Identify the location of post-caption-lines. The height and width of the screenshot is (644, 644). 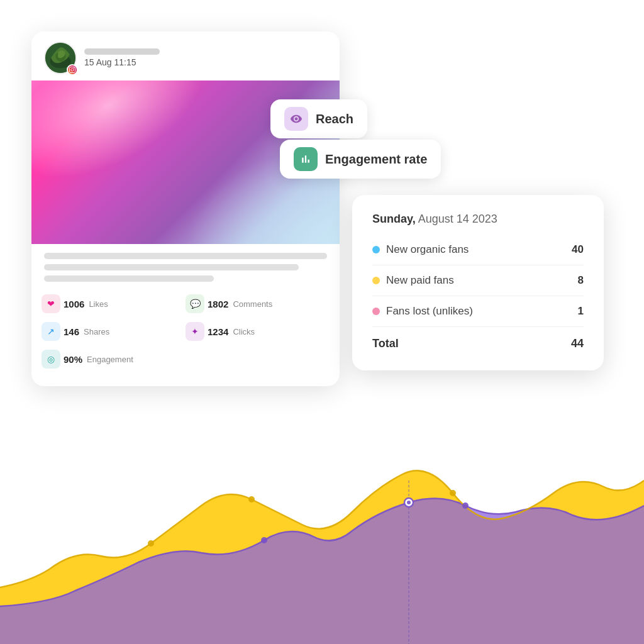
(186, 265).